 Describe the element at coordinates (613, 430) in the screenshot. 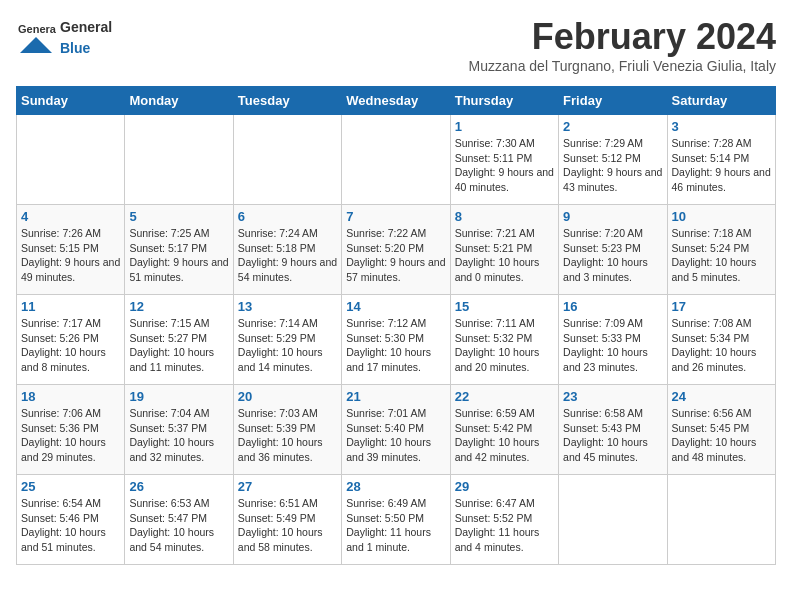

I see `calendar-cell: 23Sunrise: 6:58 AMSunset: 5:43 PMDayligh…` at that location.